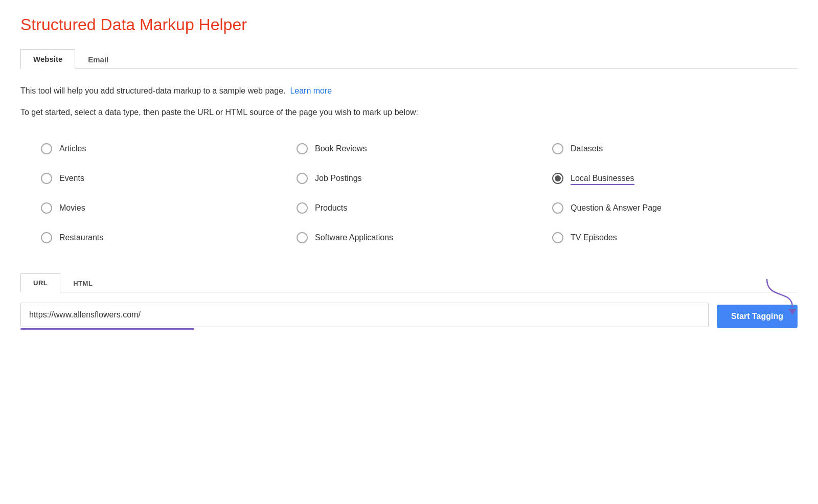 The width and height of the screenshot is (818, 504). Describe the element at coordinates (98, 59) in the screenshot. I see `tab-email: Email` at that location.